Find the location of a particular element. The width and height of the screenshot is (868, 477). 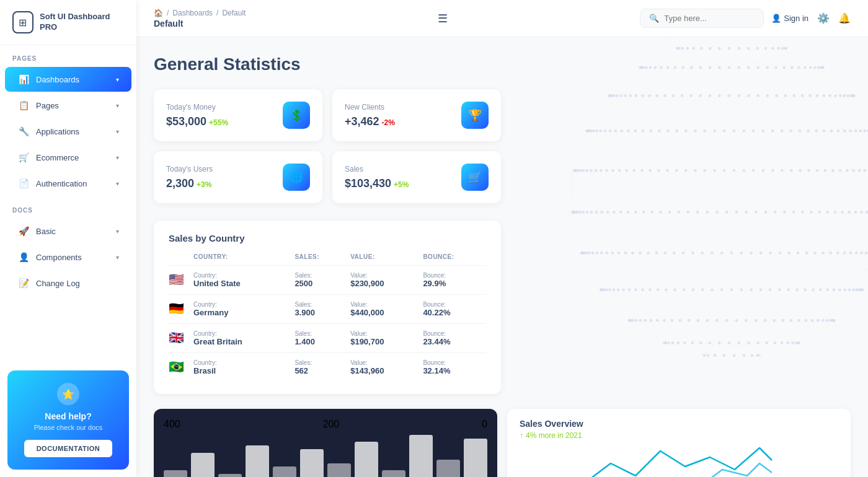

sidebar-item-basic: 🚀Basic▾ is located at coordinates (68, 231).